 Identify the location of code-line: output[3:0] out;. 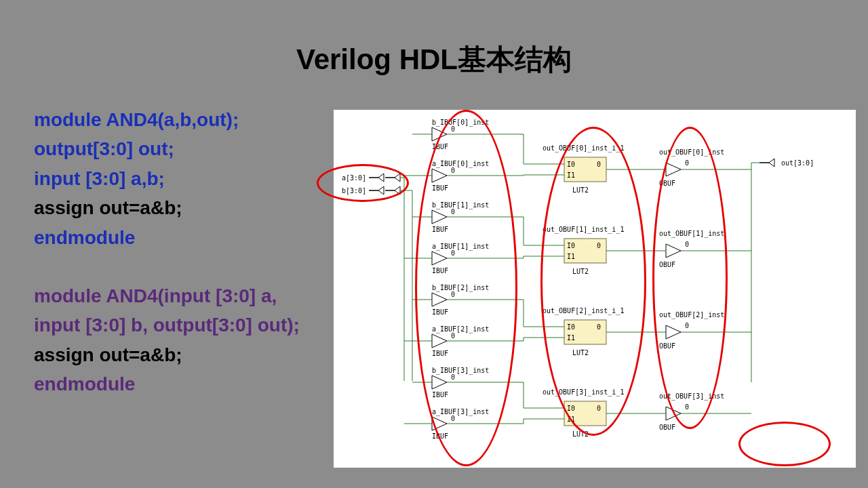
(136, 149).